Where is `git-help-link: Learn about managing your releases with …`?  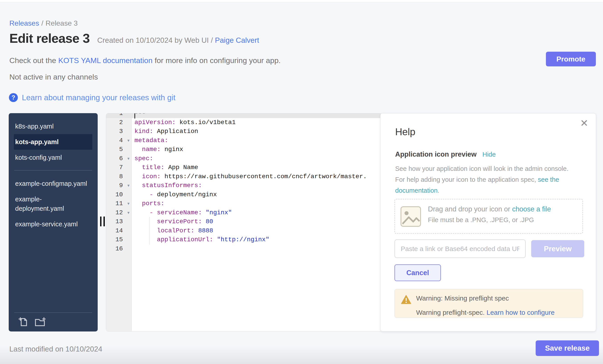
git-help-link: Learn about managing your releases with … is located at coordinates (99, 98).